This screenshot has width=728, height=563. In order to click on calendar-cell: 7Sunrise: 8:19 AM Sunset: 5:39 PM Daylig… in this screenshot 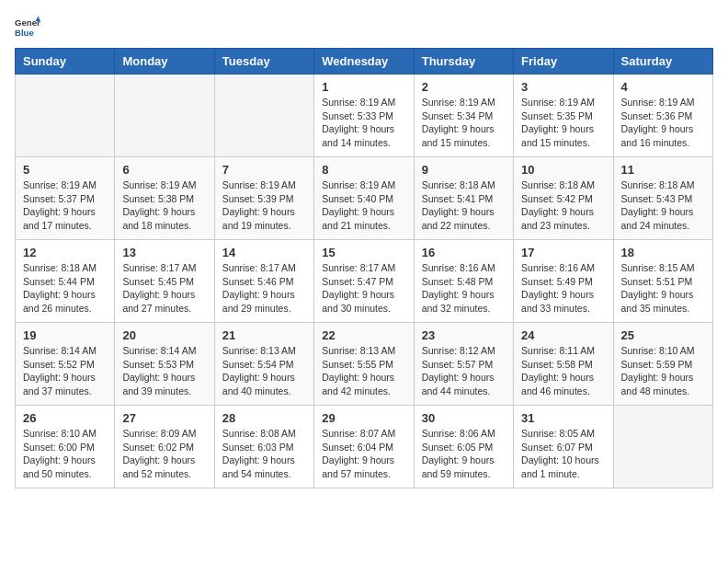, I will do `click(264, 199)`.